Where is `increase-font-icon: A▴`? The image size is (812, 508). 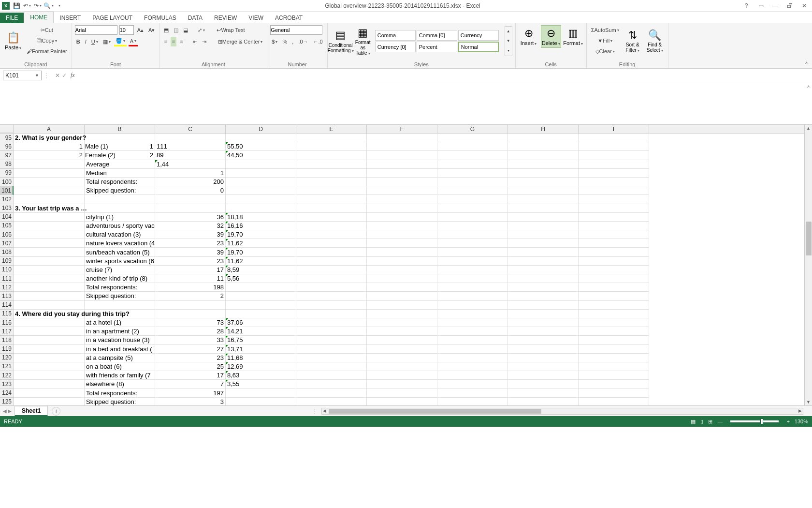 increase-font-icon: A▴ is located at coordinates (140, 30).